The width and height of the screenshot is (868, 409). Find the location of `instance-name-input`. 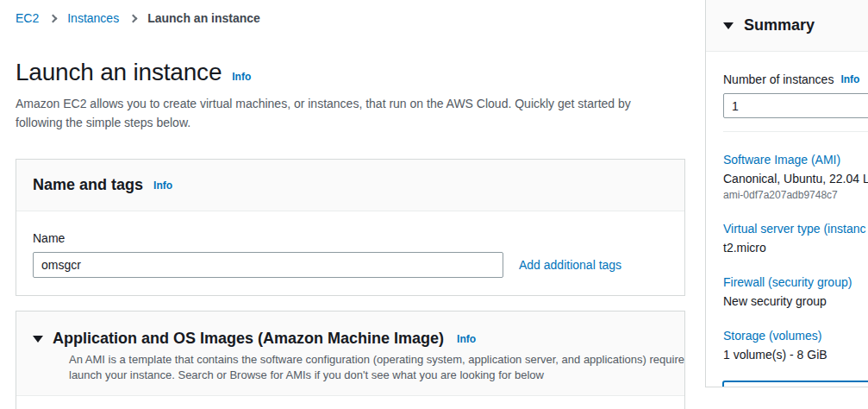

instance-name-input is located at coordinates (268, 265).